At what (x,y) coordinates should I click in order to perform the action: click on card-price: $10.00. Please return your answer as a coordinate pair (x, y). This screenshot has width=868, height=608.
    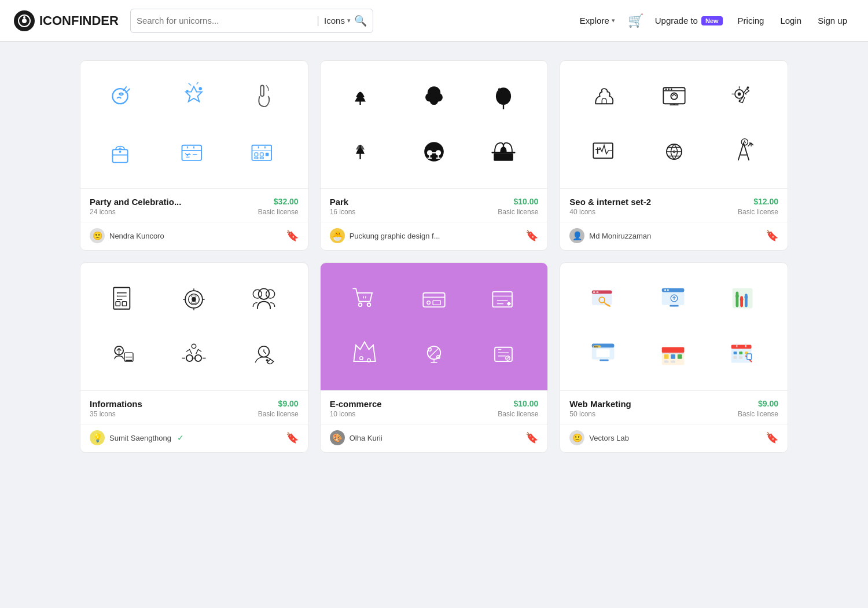
    Looking at the image, I should click on (527, 202).